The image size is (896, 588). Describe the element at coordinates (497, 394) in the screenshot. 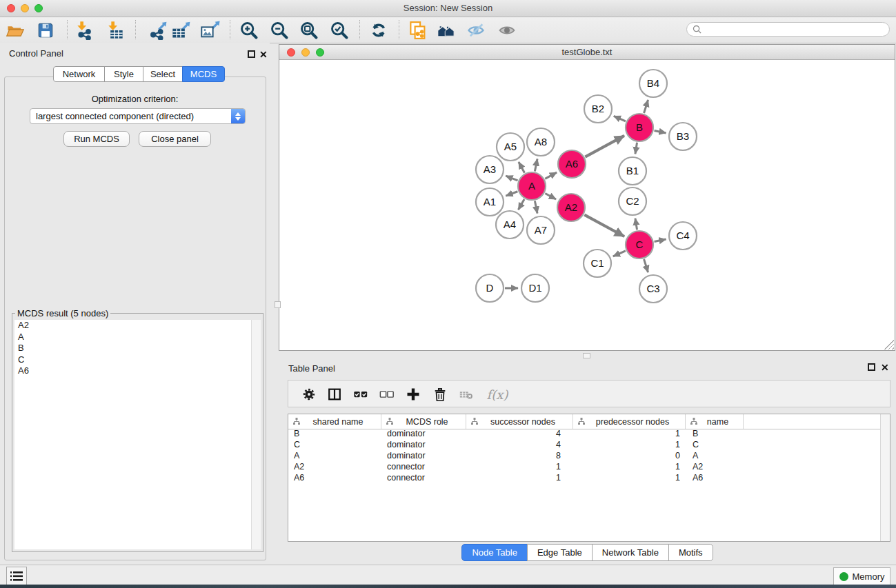

I see `function-builder-button: f(x)` at that location.